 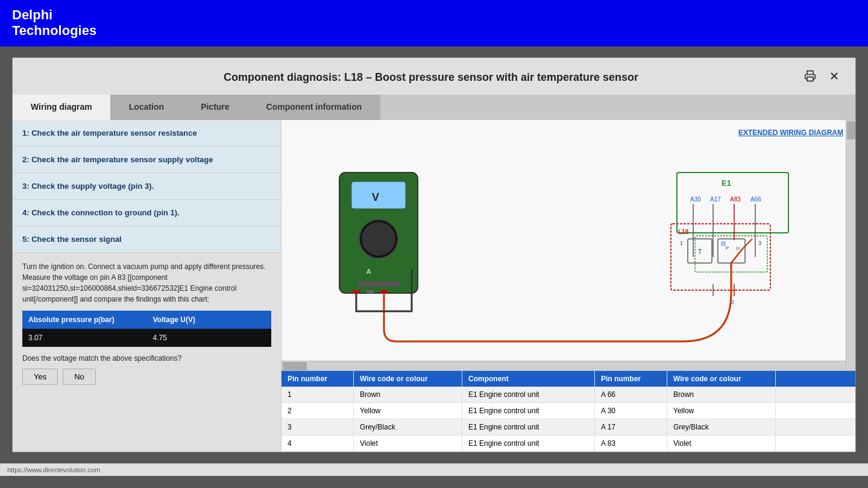 What do you see at coordinates (147, 358) in the screenshot?
I see `question-text: Does the voltage match the above specifi…` at bounding box center [147, 358].